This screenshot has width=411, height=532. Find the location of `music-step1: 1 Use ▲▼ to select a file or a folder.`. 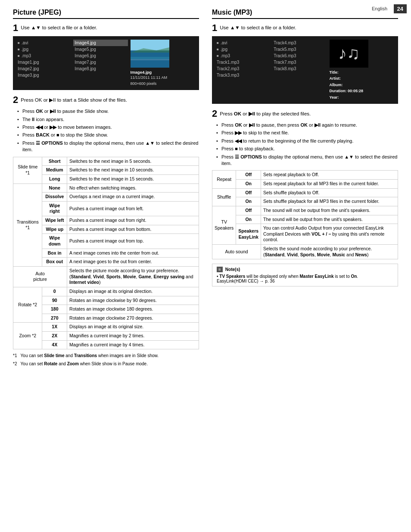

music-step1: 1 Use ▲▼ to select a file or a folder. is located at coordinates (305, 28).